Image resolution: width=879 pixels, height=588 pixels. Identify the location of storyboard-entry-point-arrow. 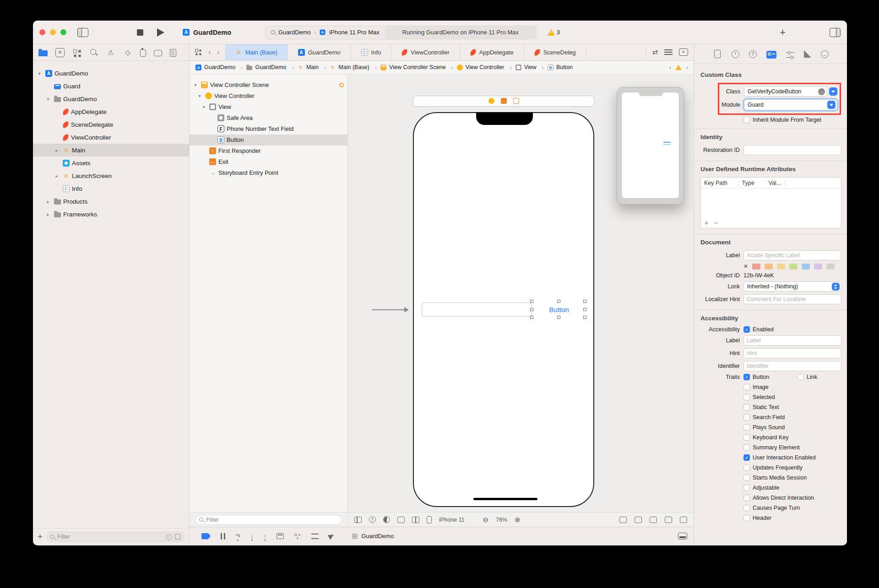
(388, 310).